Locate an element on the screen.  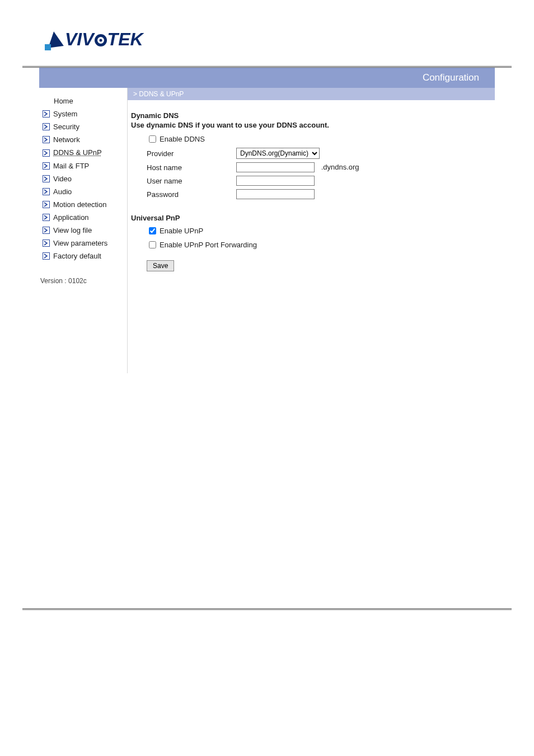
sidebar-item-network: Network is located at coordinates (83, 140).